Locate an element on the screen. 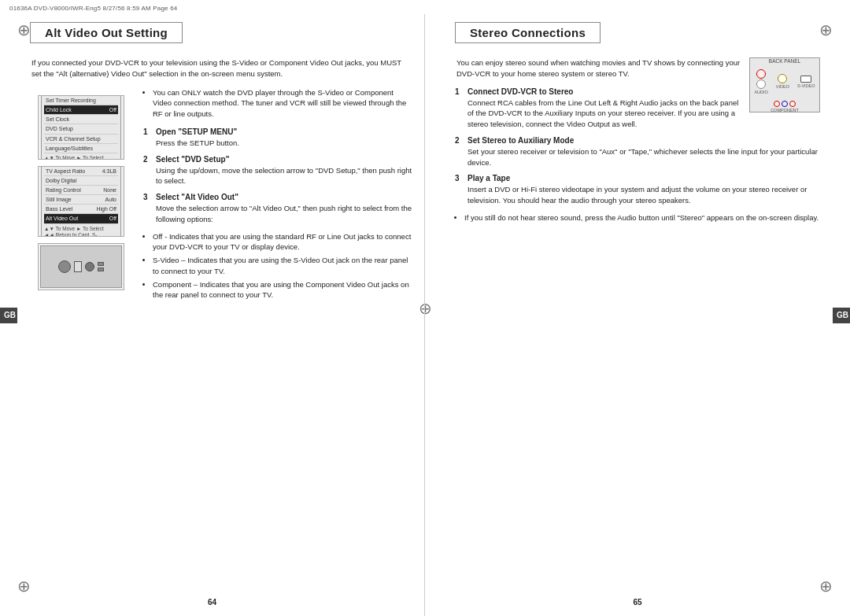 This screenshot has height=616, width=850. panel-slot is located at coordinates (78, 267).